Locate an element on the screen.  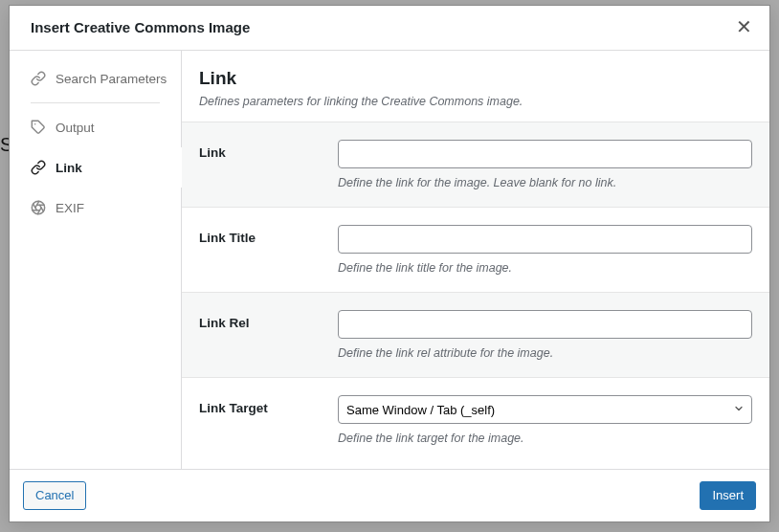
field-controls: Define the link for the image. Leave bla… is located at coordinates (545, 165).